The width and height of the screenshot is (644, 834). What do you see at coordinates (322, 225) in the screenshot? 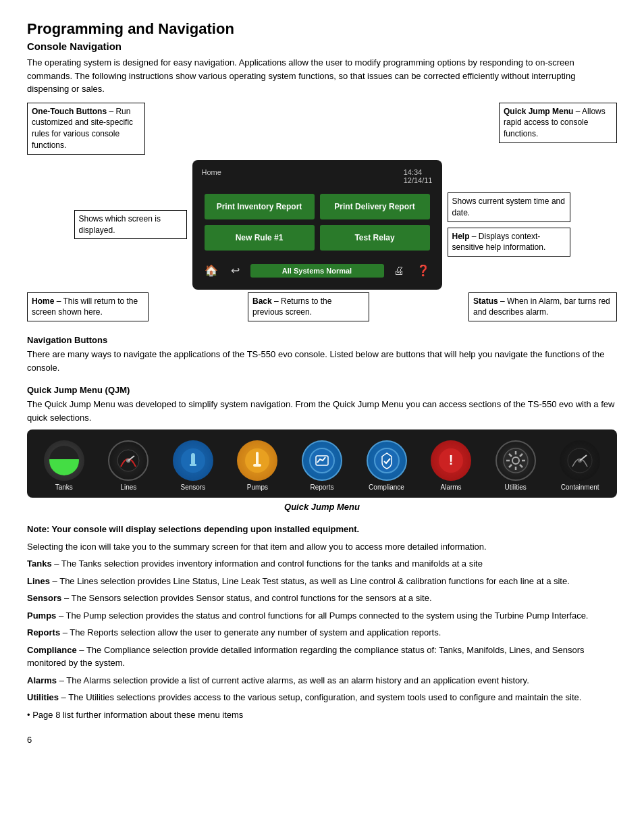
I see `diagram-middle-row: Shows which screen is displayed. Home 14…` at bounding box center [322, 225].